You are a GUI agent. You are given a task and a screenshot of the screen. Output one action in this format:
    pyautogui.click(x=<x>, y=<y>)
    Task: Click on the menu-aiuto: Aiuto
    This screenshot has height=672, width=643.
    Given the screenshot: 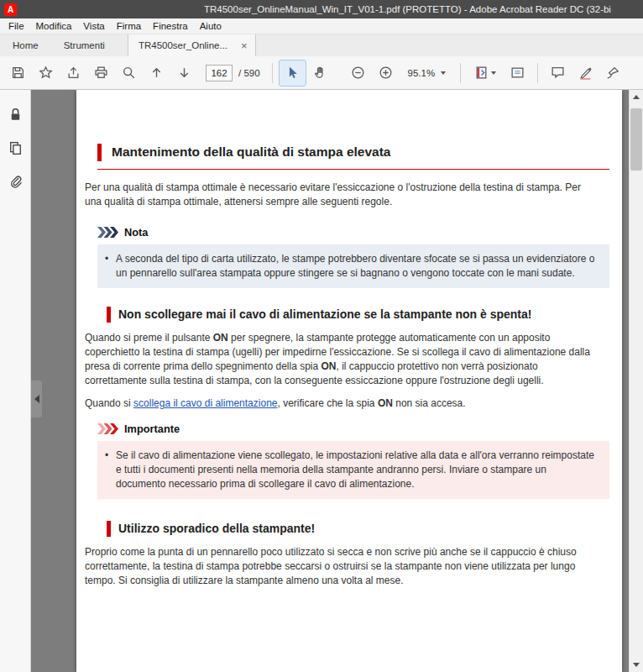 What is the action you would take?
    pyautogui.click(x=211, y=26)
    